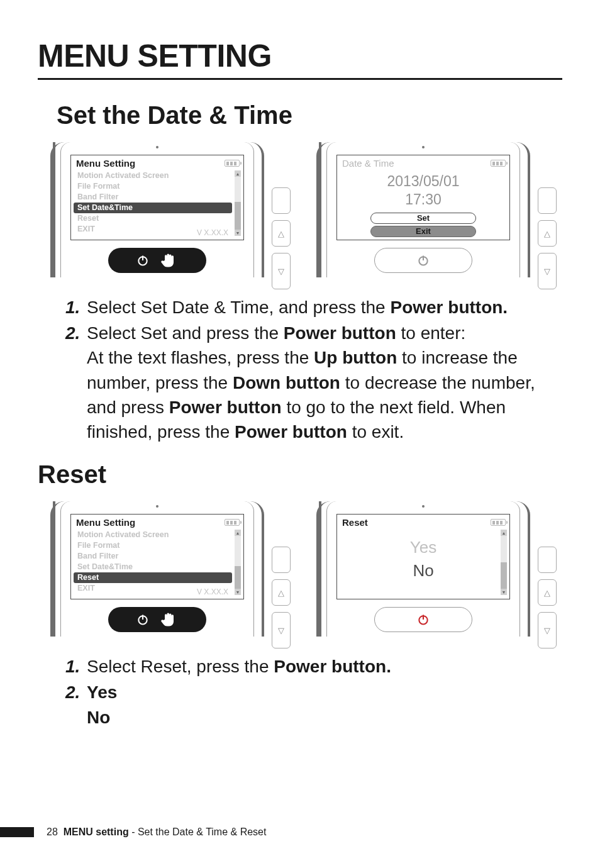 Image resolution: width=600 pixels, height=868 pixels. I want to click on menu-list-a: Motion Activated Screen File Format Band…, so click(153, 204).